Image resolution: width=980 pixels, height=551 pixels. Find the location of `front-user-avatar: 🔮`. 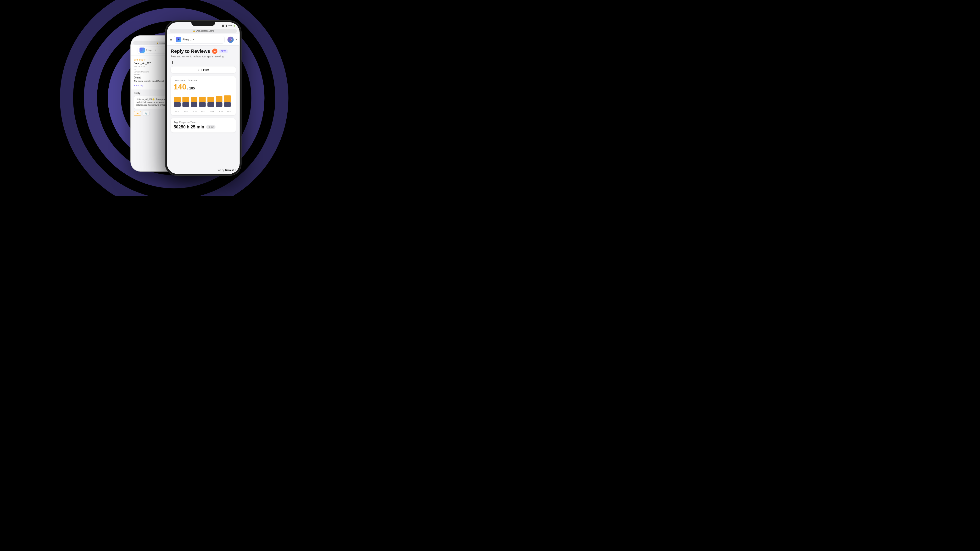

front-user-avatar: 🔮 is located at coordinates (231, 40).